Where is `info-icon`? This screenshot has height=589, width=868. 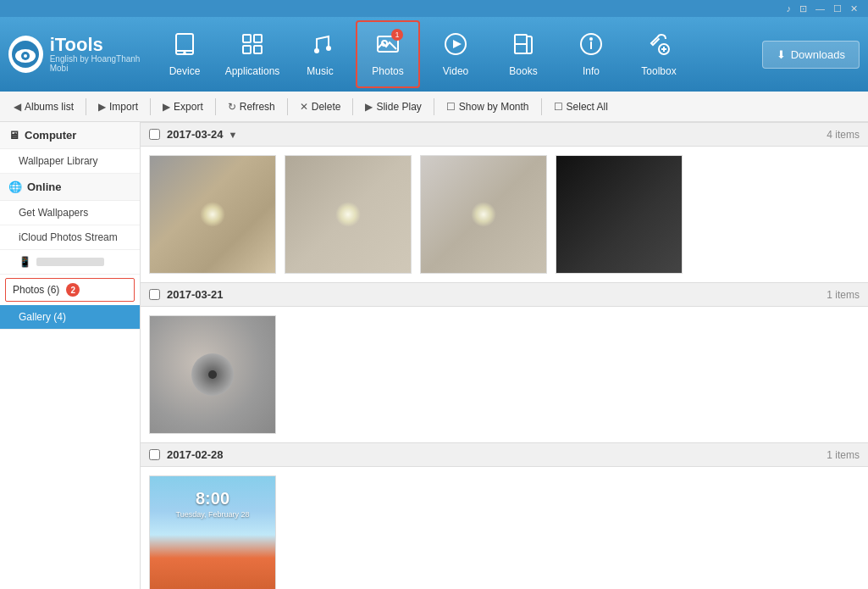 info-icon is located at coordinates (591, 47).